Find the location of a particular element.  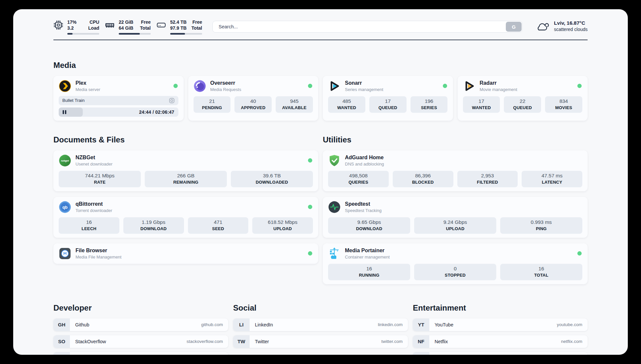

bookmark-dev: DT DEV dev.to is located at coordinates (141, 353).